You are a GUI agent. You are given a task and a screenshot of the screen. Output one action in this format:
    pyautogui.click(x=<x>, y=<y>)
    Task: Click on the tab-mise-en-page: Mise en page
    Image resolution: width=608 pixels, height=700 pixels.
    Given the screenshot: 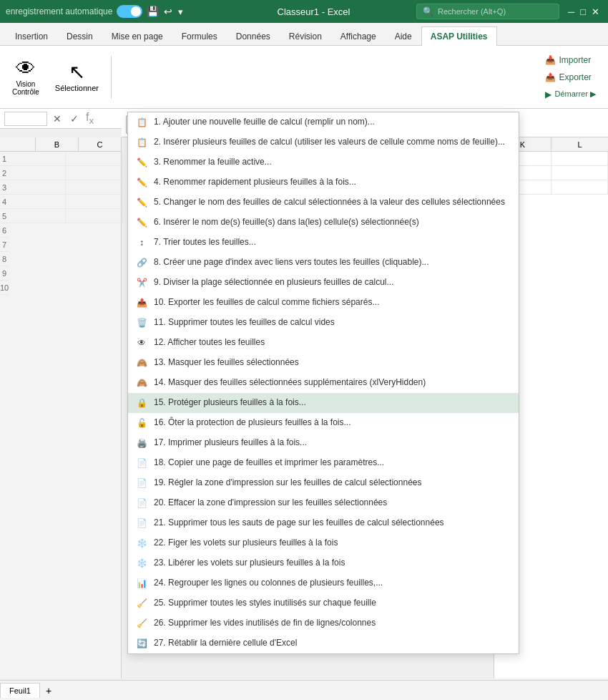 What is the action you would take?
    pyautogui.click(x=137, y=36)
    